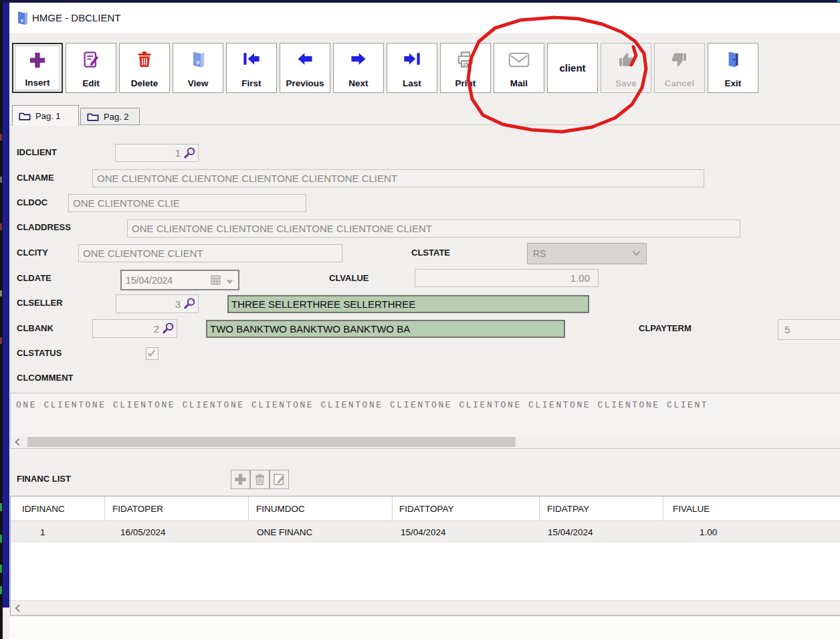 Image resolution: width=840 pixels, height=639 pixels. I want to click on col-header-idfinanc: IDFINANC, so click(58, 509).